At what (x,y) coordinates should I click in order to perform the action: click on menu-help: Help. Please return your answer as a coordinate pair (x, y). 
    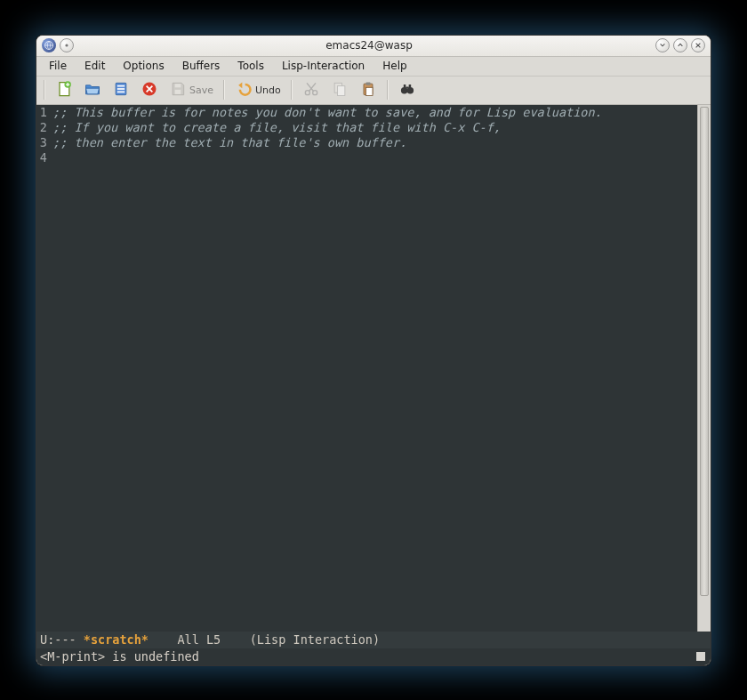
    Looking at the image, I should click on (395, 66).